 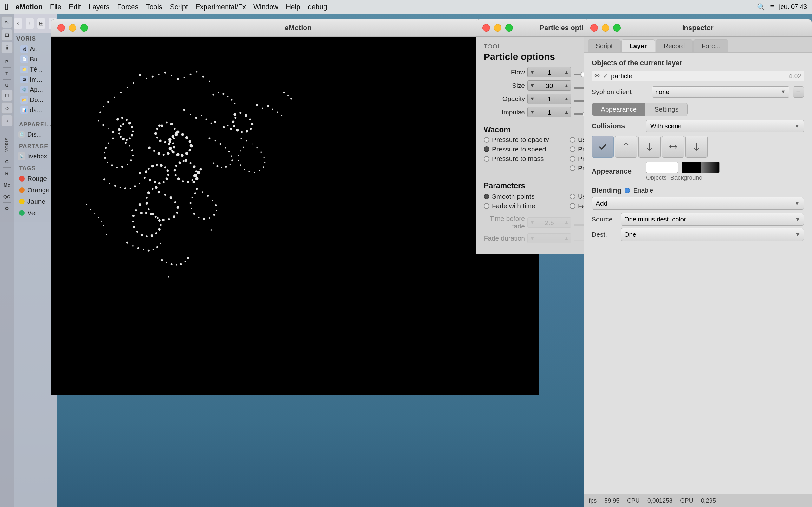 I want to click on sidebar-view-btn: ⊞, so click(x=42, y=23).